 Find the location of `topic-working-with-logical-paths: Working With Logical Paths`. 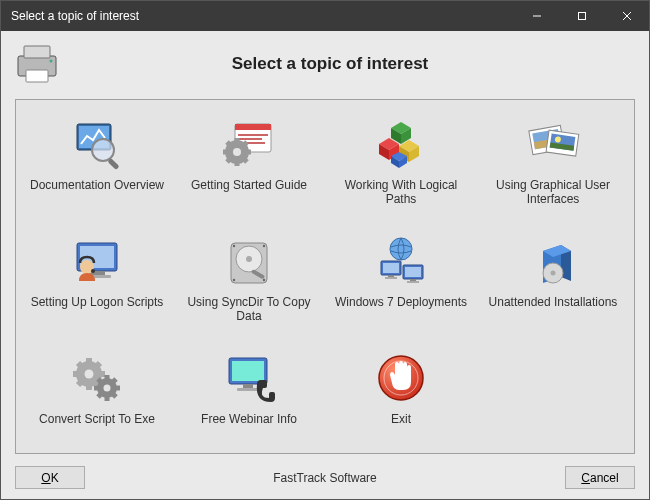

topic-working-with-logical-paths: Working With Logical Paths is located at coordinates (401, 168).